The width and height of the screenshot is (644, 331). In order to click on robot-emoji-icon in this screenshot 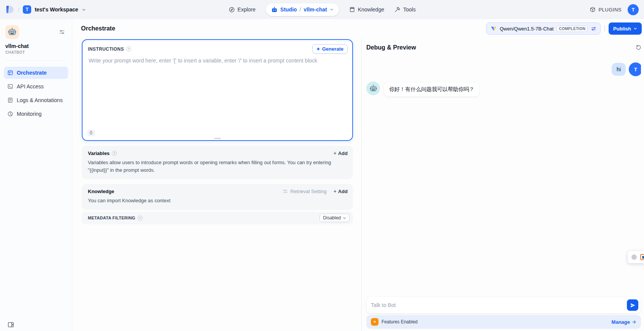, I will do `click(374, 88)`.